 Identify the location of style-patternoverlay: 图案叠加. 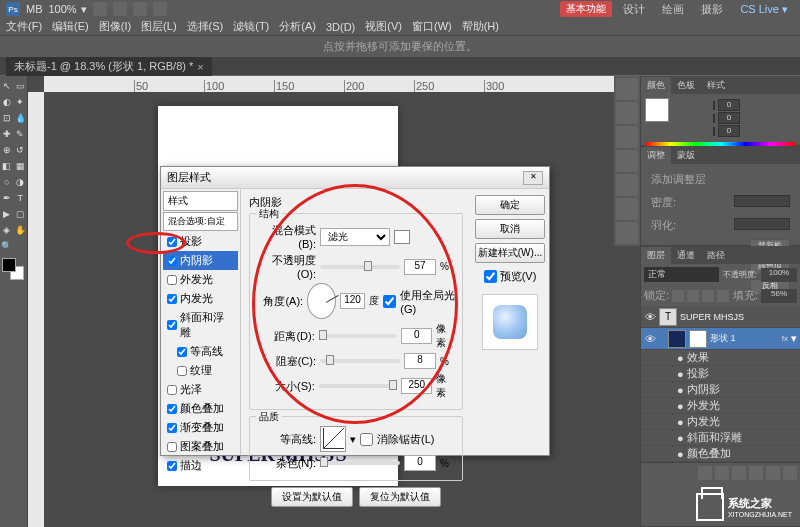
(200, 446).